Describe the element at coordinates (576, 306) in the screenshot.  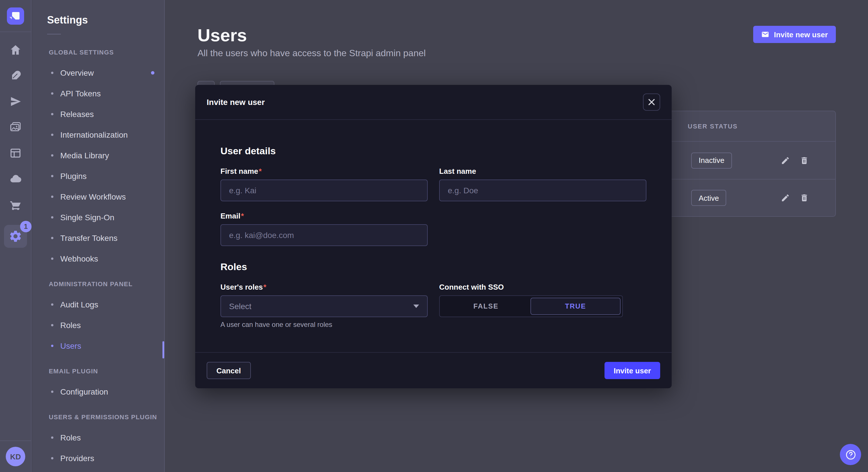
I see `sso-toggle-true: TRUE` at that location.